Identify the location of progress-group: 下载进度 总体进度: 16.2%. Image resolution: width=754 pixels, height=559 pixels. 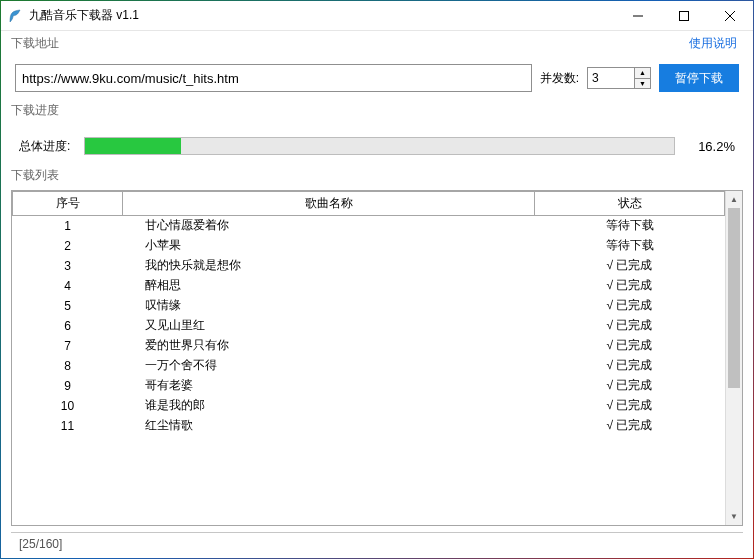
(377, 134).